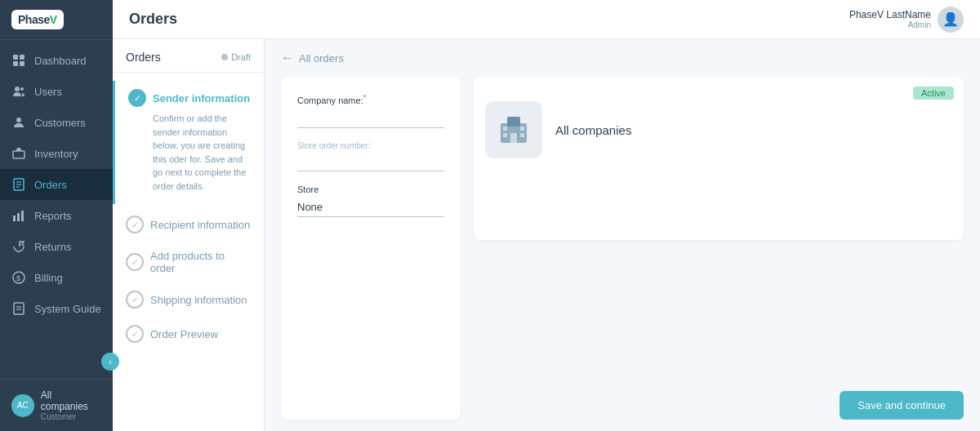 The image size is (980, 431). I want to click on step-add-products-icon: ✓, so click(135, 262).